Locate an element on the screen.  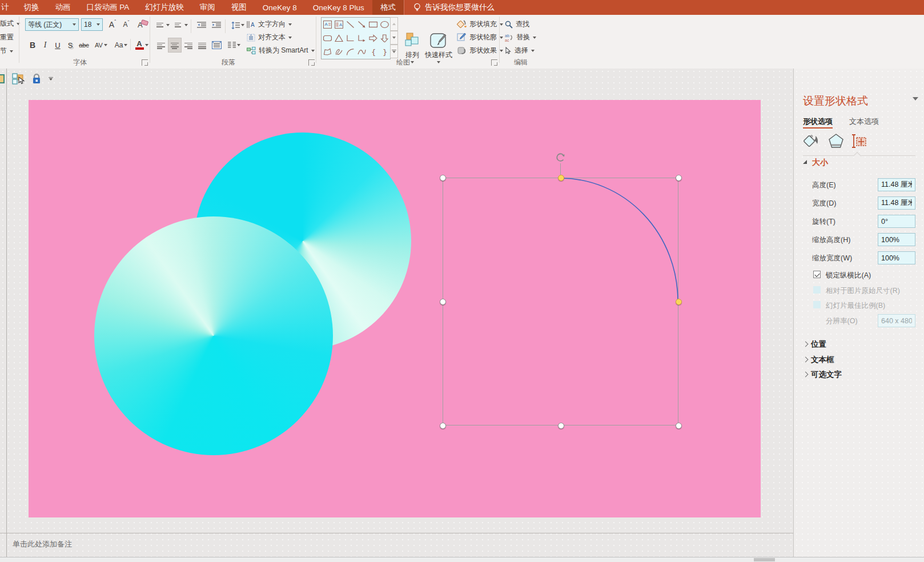
tab-pocket-animation: 口袋动画 PA is located at coordinates (109, 7).